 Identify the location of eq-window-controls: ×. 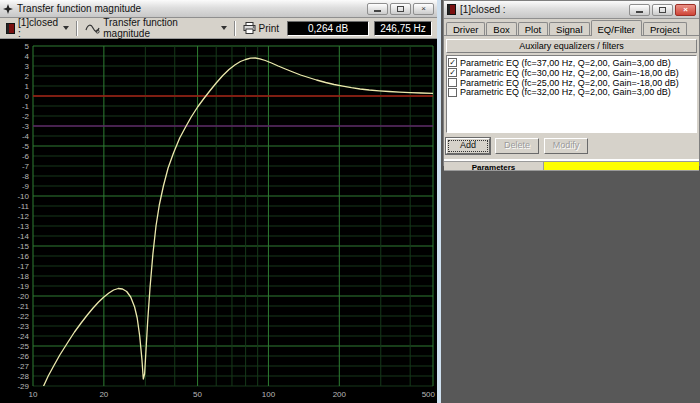
(662, 10).